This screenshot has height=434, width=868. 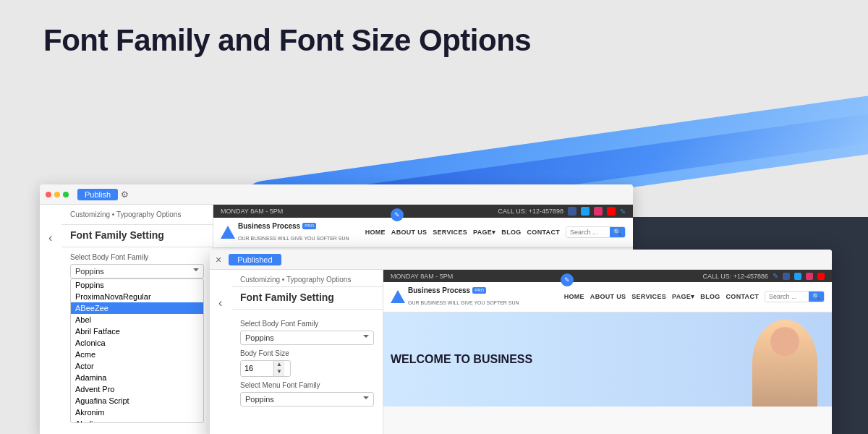 I want to click on front-nav-blog: BLOG, so click(x=710, y=297).